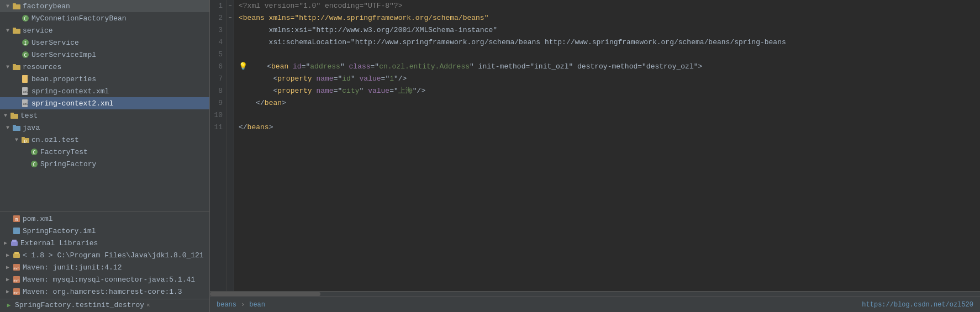 This screenshot has height=312, width=980. What do you see at coordinates (105, 43) in the screenshot?
I see `sidebar-item-userservice: IUserService` at bounding box center [105, 43].